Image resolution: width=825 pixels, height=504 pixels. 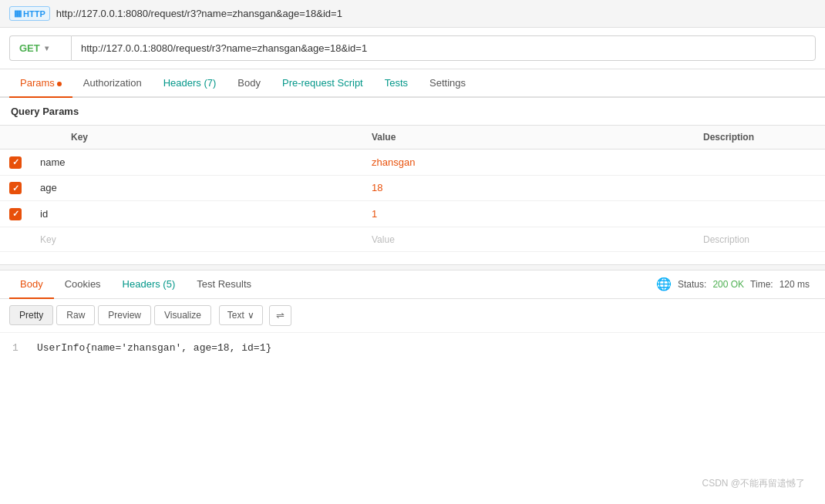 What do you see at coordinates (412, 14) in the screenshot?
I see `top-url-bar: ▦ HTTP http://127.0.0.1:8080/request/r3?…` at bounding box center [412, 14].